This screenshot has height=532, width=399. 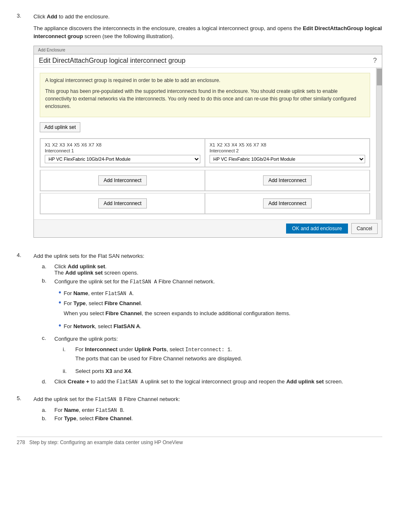 What do you see at coordinates (152, 360) in the screenshot?
I see `step-4c-sub: i. For Interconnect under Uplink Ports, …` at bounding box center [152, 360].